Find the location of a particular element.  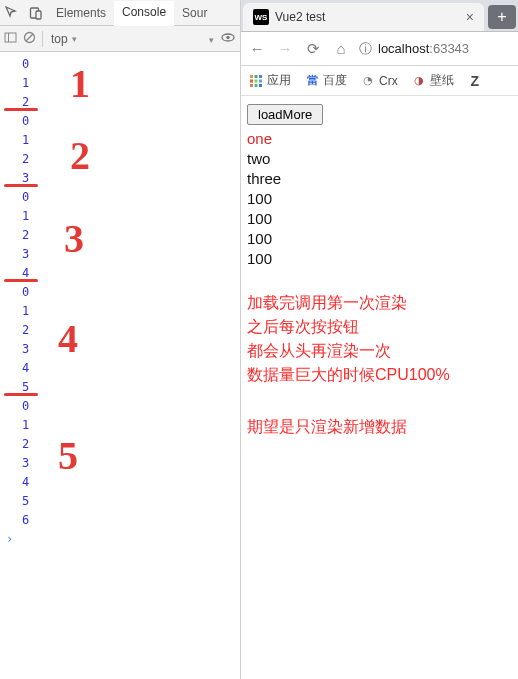

annotation-note: 加载完调用第一次渲染之后每次按按钮都会从头再渲染一次数据量巨大的时候CPU100… is located at coordinates (380, 339).